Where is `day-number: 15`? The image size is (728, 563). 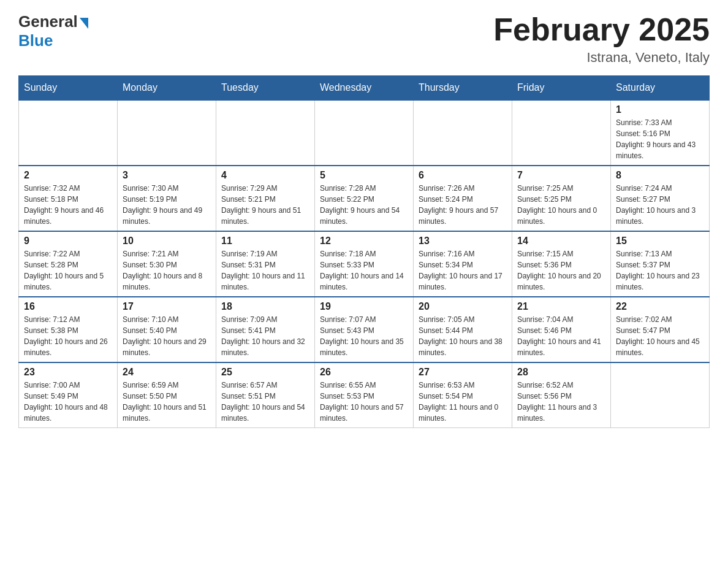
day-number: 15 is located at coordinates (660, 241).